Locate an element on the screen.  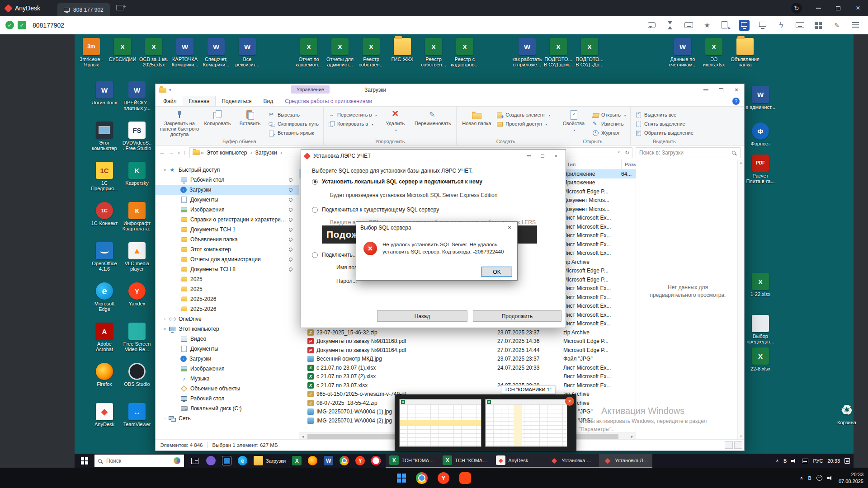
desktop-icon: Free Screen Video Re... is located at coordinates (137, 343).